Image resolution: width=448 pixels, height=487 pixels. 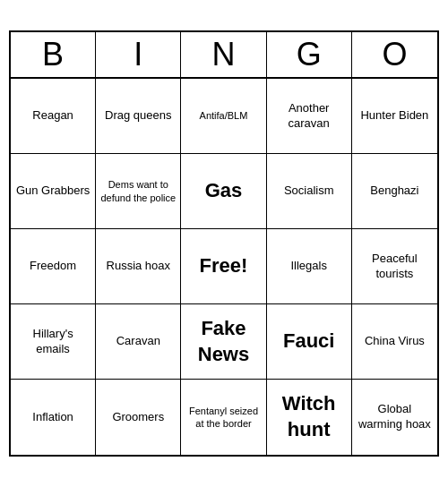 I want to click on bingo-cell: Global warming hoax, so click(x=394, y=417).